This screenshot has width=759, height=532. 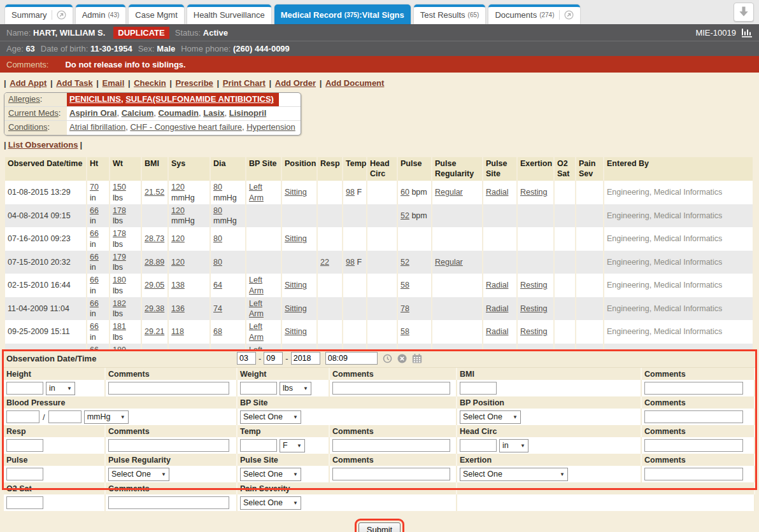 What do you see at coordinates (405, 216) in the screenshot?
I see `observation-value-link: 52` at bounding box center [405, 216].